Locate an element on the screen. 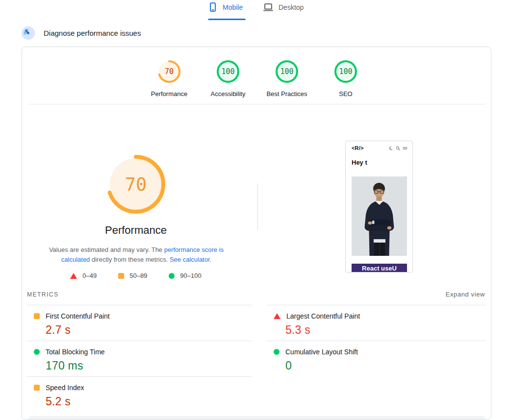  site-header-icons is located at coordinates (398, 148).